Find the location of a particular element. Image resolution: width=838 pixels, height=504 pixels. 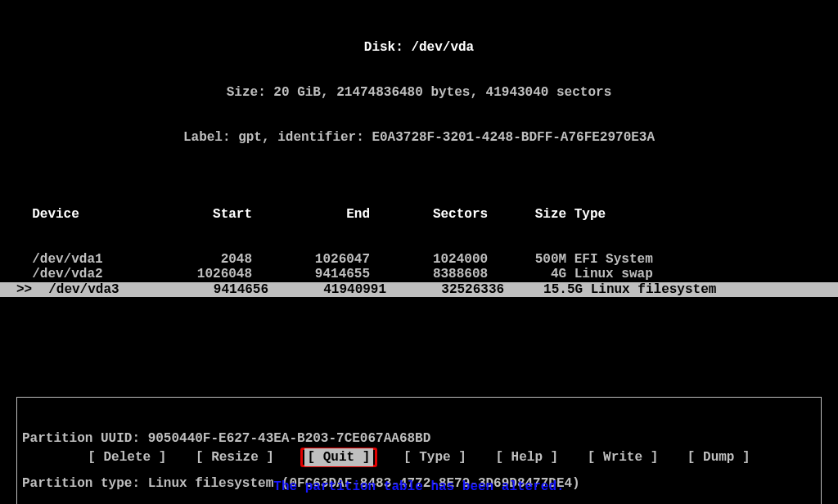

write-button: [ Write ] is located at coordinates (623, 457).